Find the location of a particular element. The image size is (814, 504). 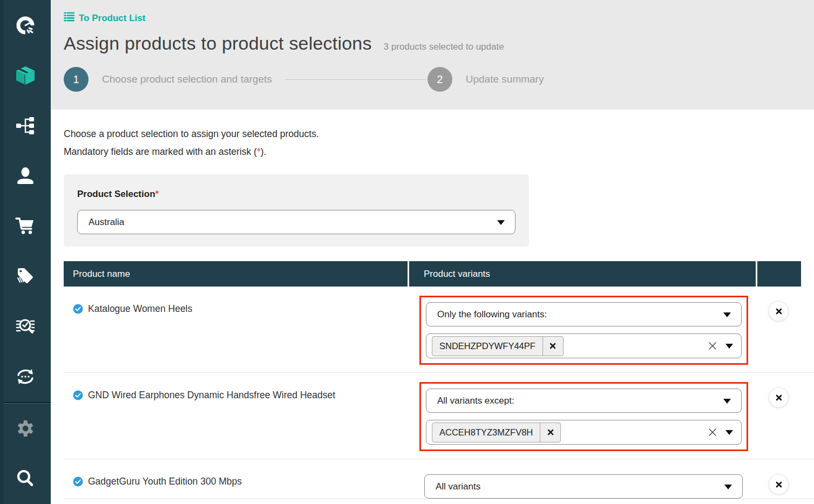

product-name-cell: Katalogue Women Heels is located at coordinates (236, 329).